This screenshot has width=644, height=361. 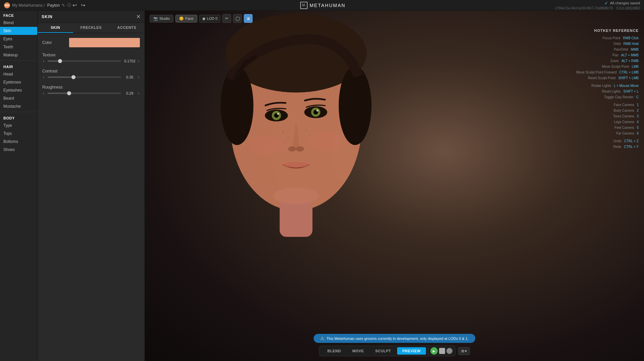 I want to click on roughness-decrement-button: ‹, so click(x=44, y=93).